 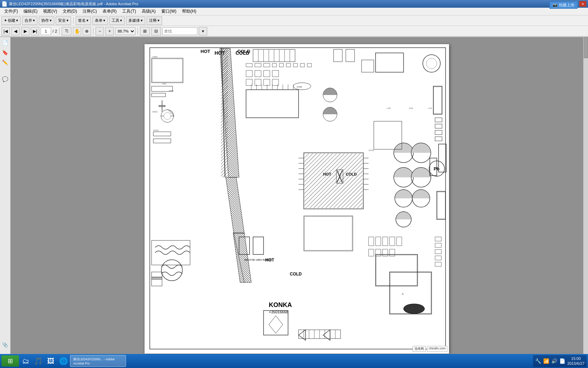 I want to click on system-clock: 15:00 2015/6/27, so click(x=576, y=361).